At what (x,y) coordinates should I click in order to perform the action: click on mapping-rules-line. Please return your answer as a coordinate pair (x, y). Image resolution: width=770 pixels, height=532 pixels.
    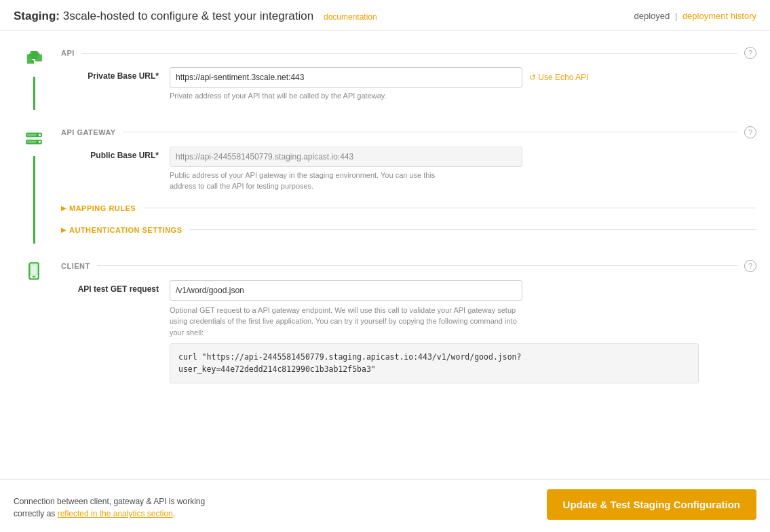
    Looking at the image, I should click on (449, 208).